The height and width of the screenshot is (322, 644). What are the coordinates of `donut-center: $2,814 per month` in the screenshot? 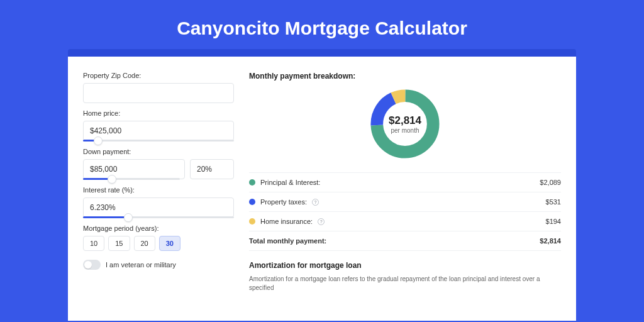 It's located at (405, 124).